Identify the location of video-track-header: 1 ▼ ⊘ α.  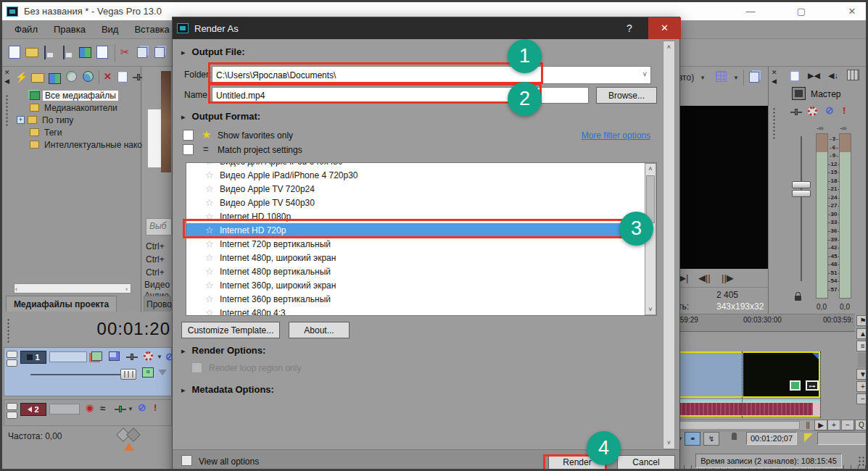
(88, 372).